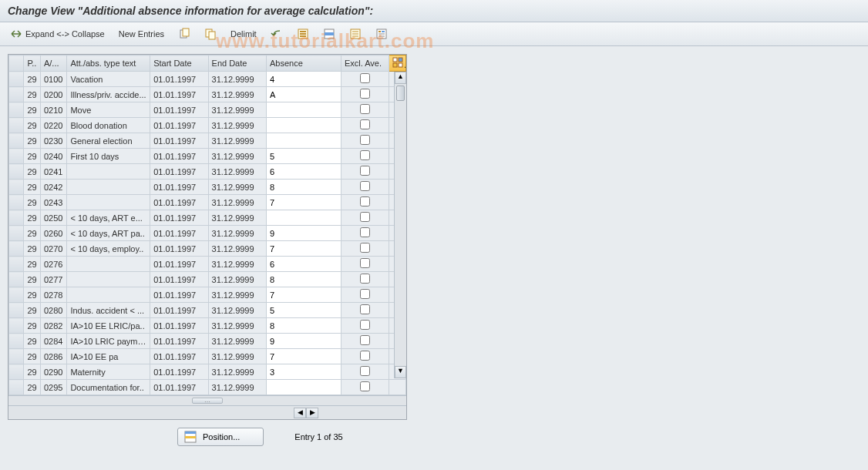 This screenshot has width=868, height=470. Describe the element at coordinates (210, 34) in the screenshot. I see `copy-as-button` at that location.